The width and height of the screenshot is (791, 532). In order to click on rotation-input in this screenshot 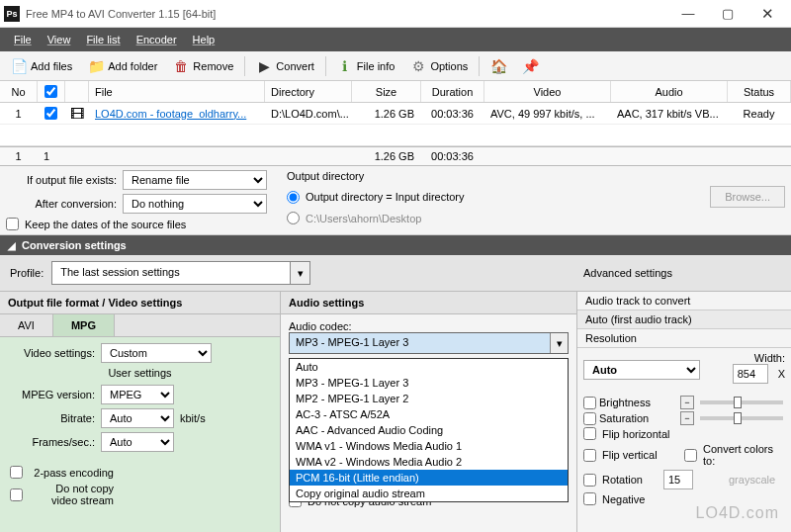, I will do `click(678, 480)`.